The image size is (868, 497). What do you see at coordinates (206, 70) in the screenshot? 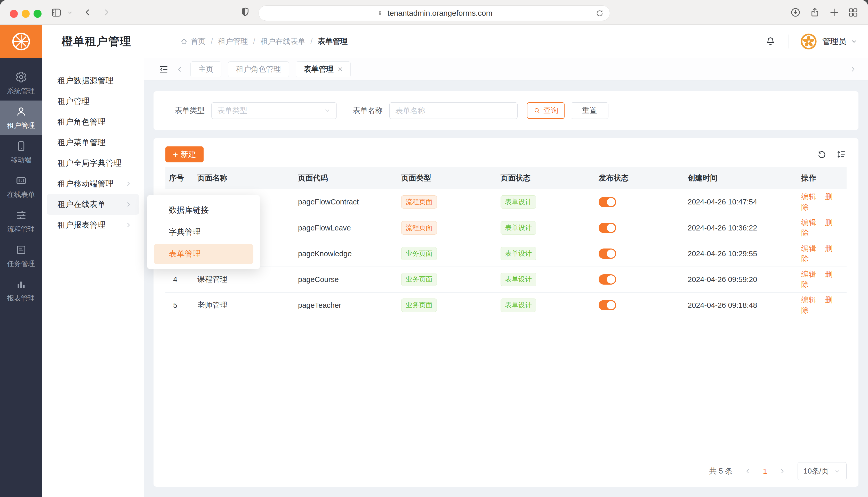
I see `tab: 主页 ×` at bounding box center [206, 70].